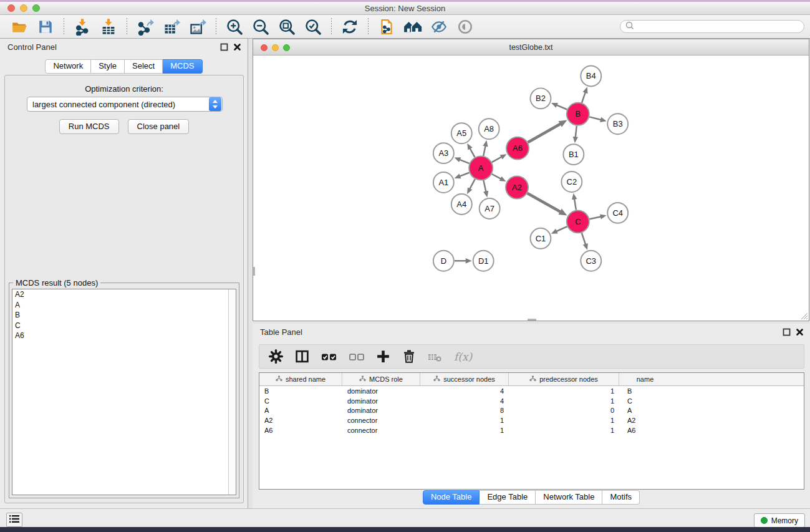  I want to click on close-panel-icon, so click(237, 48).